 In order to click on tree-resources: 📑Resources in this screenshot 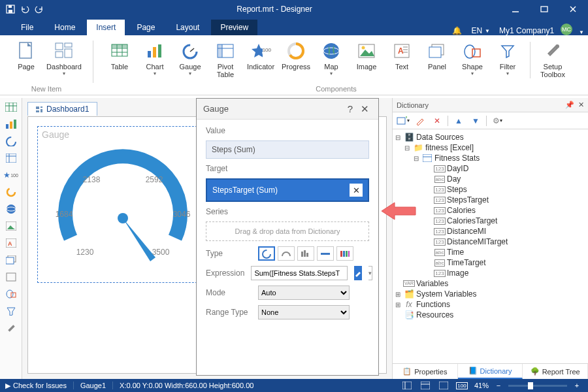, I will do `click(490, 315)`.